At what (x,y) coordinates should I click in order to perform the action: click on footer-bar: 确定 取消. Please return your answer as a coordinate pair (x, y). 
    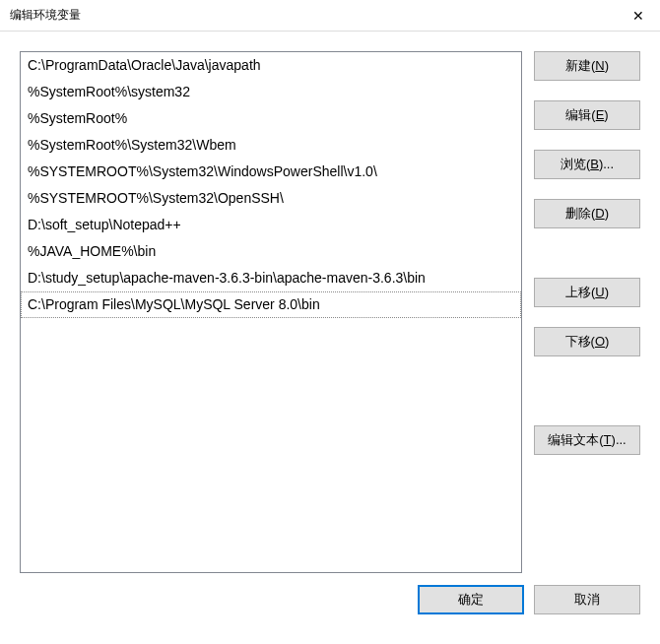
    Looking at the image, I should click on (330, 609).